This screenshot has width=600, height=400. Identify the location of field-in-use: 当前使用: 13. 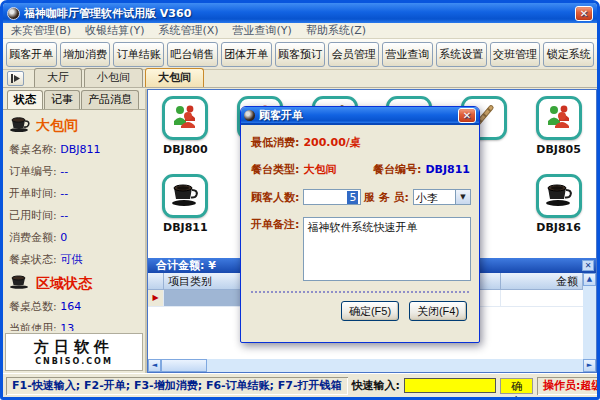
(75, 326).